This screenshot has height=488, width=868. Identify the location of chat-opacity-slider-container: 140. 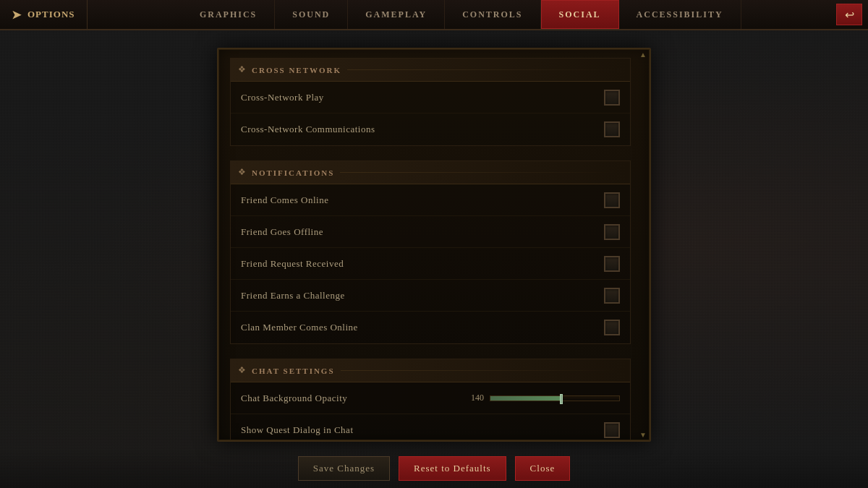
(541, 398).